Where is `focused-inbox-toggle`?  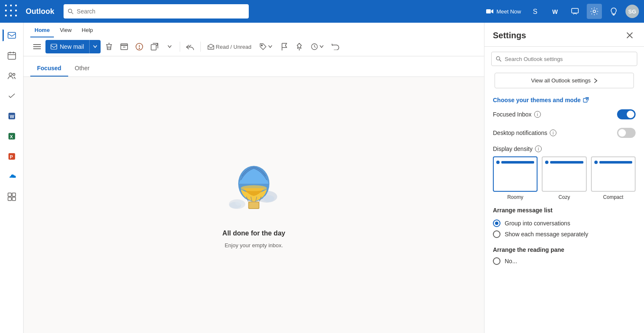 focused-inbox-toggle is located at coordinates (626, 114).